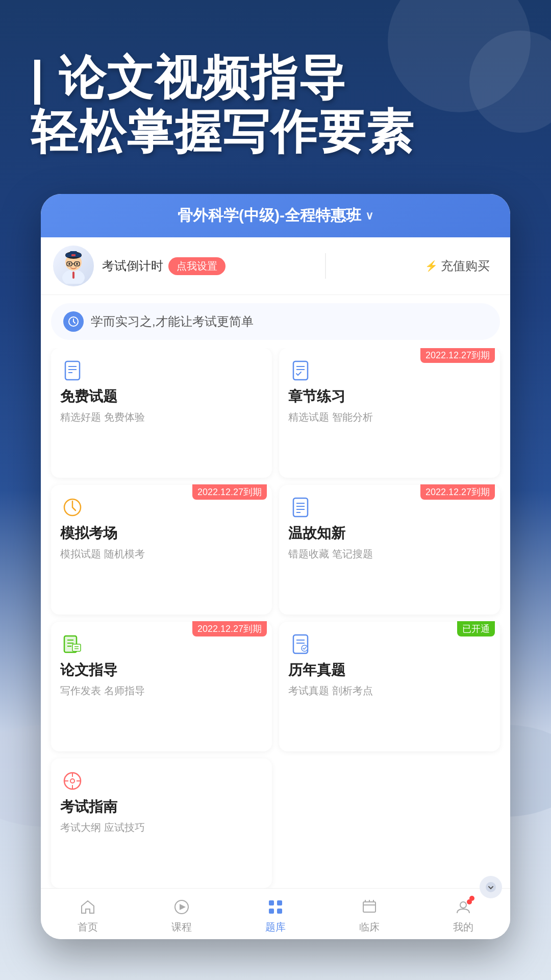 The height and width of the screenshot is (980, 551). Describe the element at coordinates (172, 322) in the screenshot. I see `motto-text: 学而实习之,才能让考试更简单` at that location.